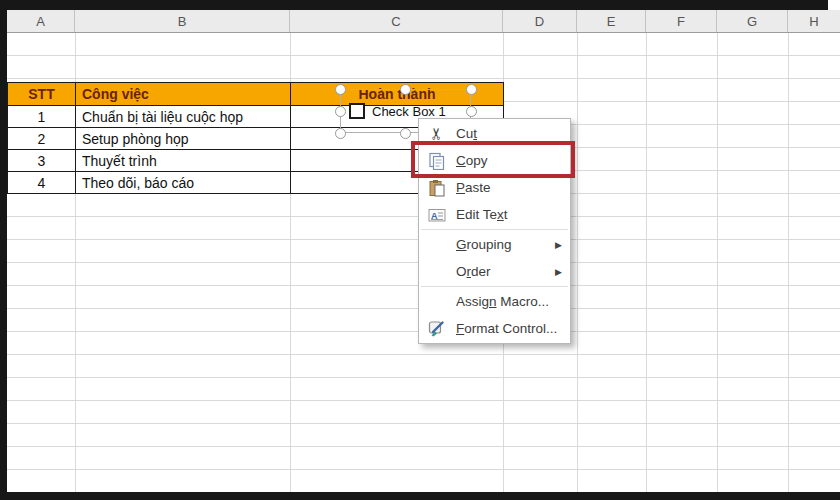 This screenshot has width=840, height=500. I want to click on frame-top, so click(414, 5).